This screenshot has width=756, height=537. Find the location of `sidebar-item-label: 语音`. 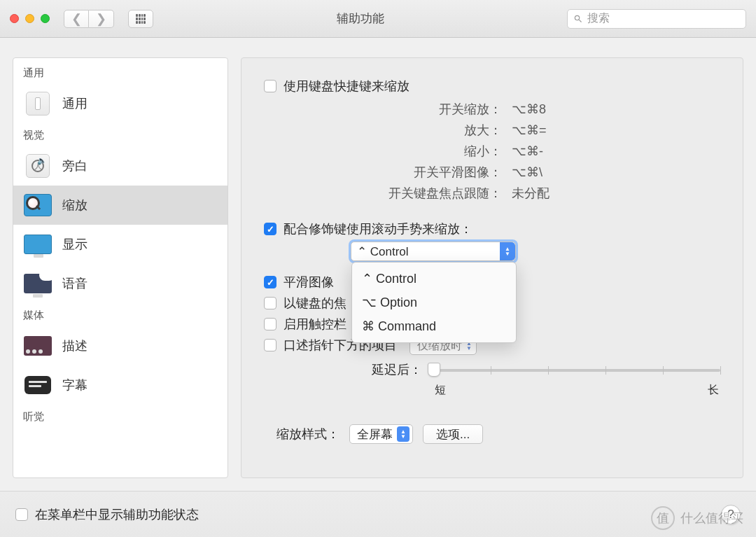

sidebar-item-label: 语音 is located at coordinates (75, 284).